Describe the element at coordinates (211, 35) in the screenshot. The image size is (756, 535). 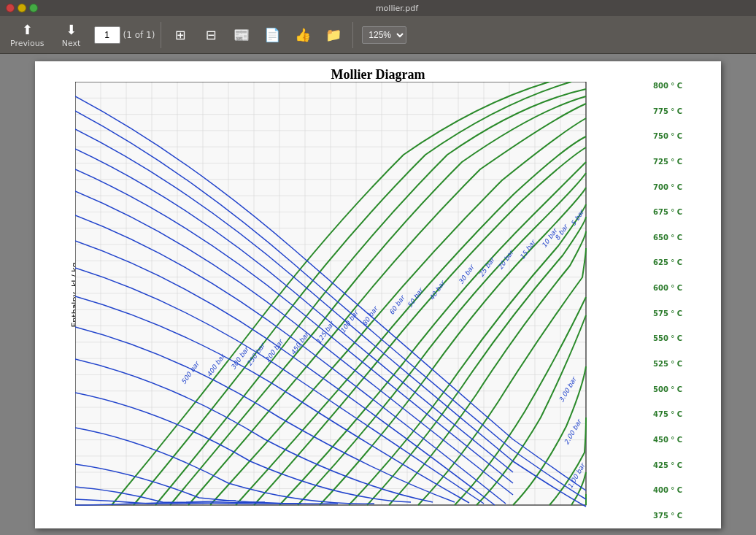
I see `fit-width-button: ⊟` at that location.